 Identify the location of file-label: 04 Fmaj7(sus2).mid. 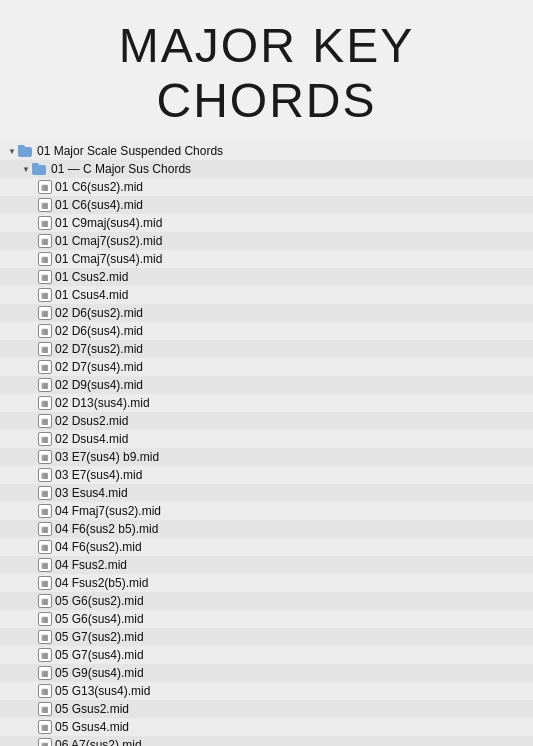
(108, 511).